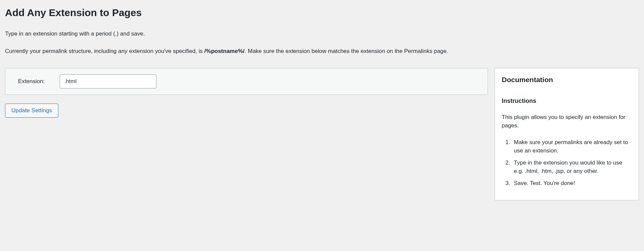 The width and height of the screenshot is (644, 251). Describe the element at coordinates (225, 51) in the screenshot. I see `permalink-current: /%postname%/` at that location.